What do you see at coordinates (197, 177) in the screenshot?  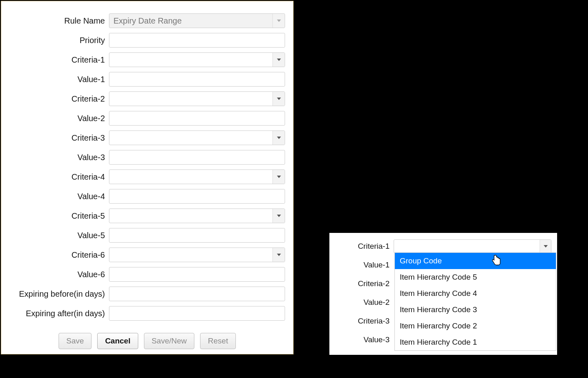 I see `criteria-4-combo` at bounding box center [197, 177].